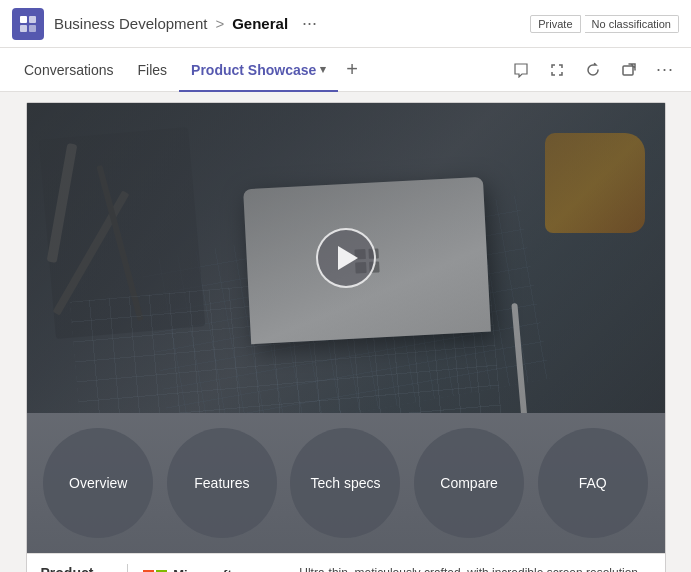  Describe the element at coordinates (76, 568) in the screenshot. I see `footer-brand: Product Showcase` at that location.